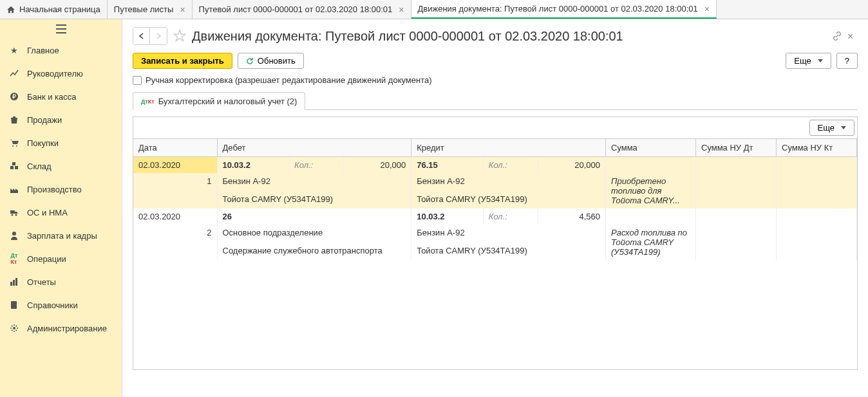  I want to click on sidebar: ★ Главное Руководителю ₽ Банк и касса Пр…, so click(61, 208).